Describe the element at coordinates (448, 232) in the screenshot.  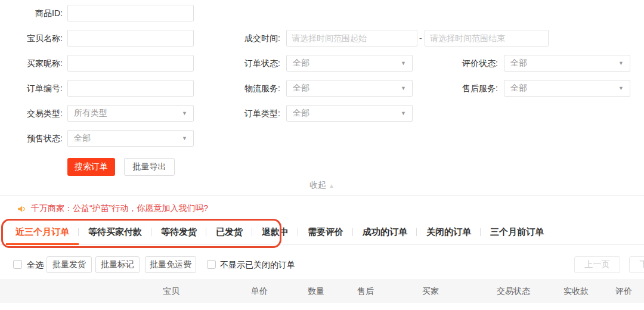
I see `tab-closed-orders: 关闭的订单` at that location.